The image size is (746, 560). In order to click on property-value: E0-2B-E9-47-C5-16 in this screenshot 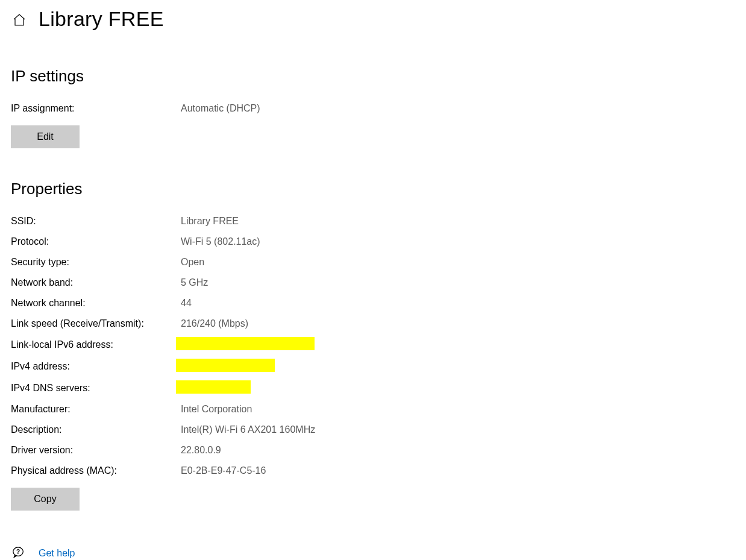, I will do `click(223, 471)`.